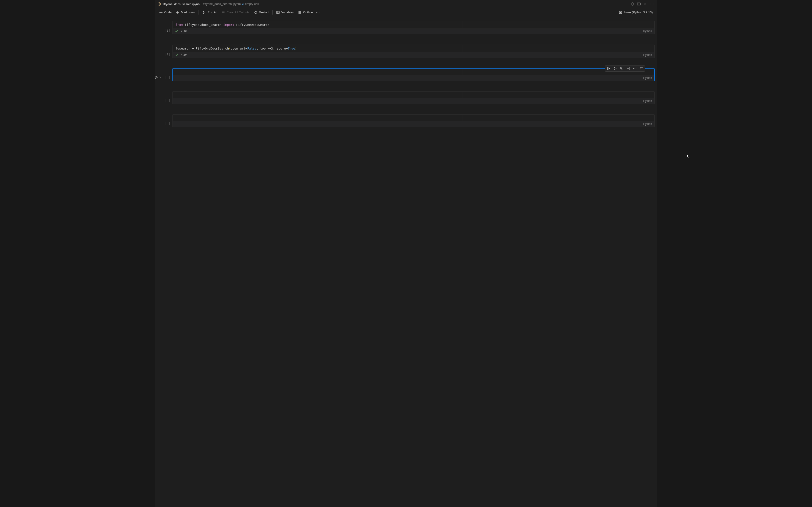 This screenshot has height=507, width=812. I want to click on breadcrumb-cell: empty cell, so click(252, 4).